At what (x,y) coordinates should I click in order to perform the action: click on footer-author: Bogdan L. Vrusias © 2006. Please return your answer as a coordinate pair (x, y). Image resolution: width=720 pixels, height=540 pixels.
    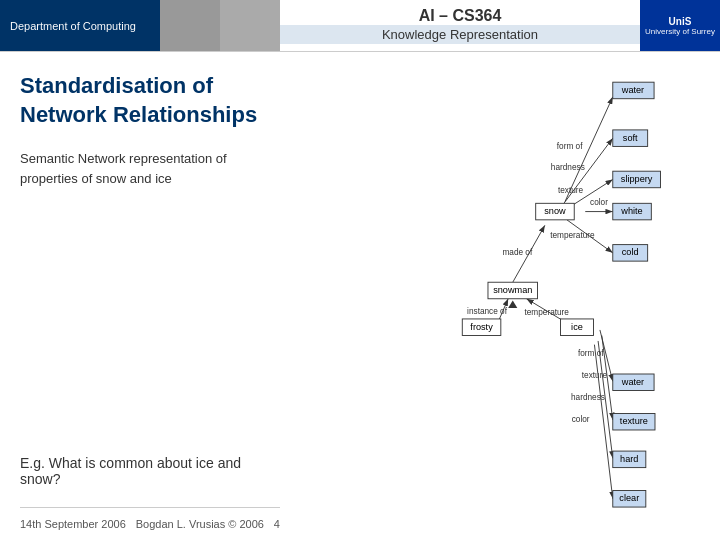
    Looking at the image, I should click on (200, 524).